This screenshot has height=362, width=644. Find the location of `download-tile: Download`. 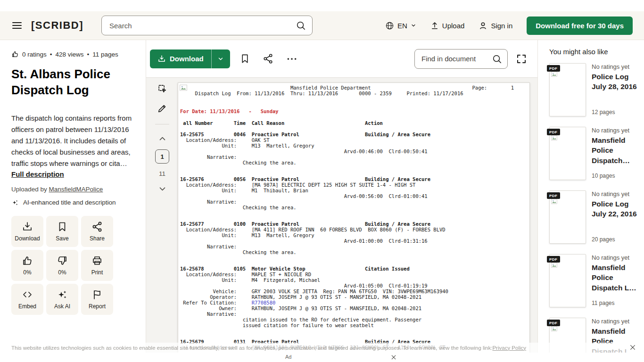

download-tile: Download is located at coordinates (27, 231).